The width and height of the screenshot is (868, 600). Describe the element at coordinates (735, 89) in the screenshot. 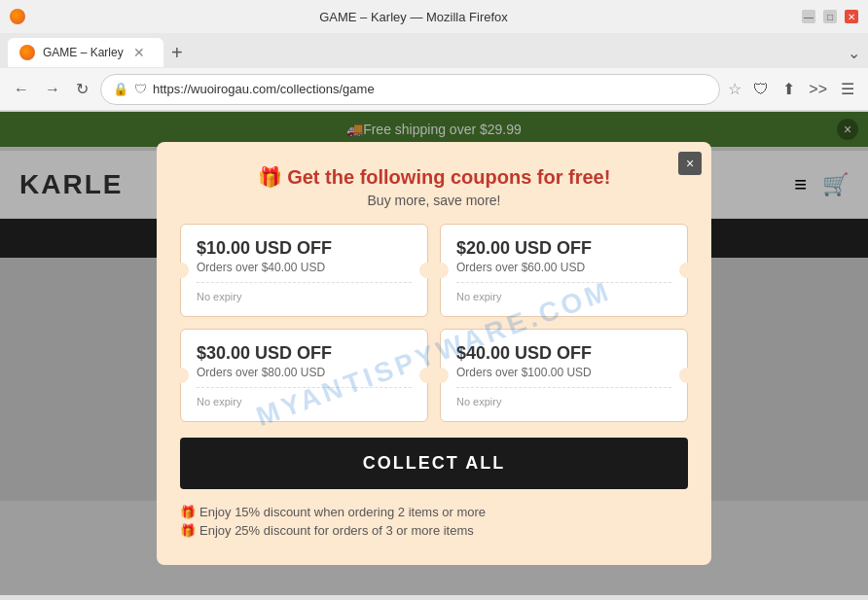

I see `bookmark-button: ☆` at that location.